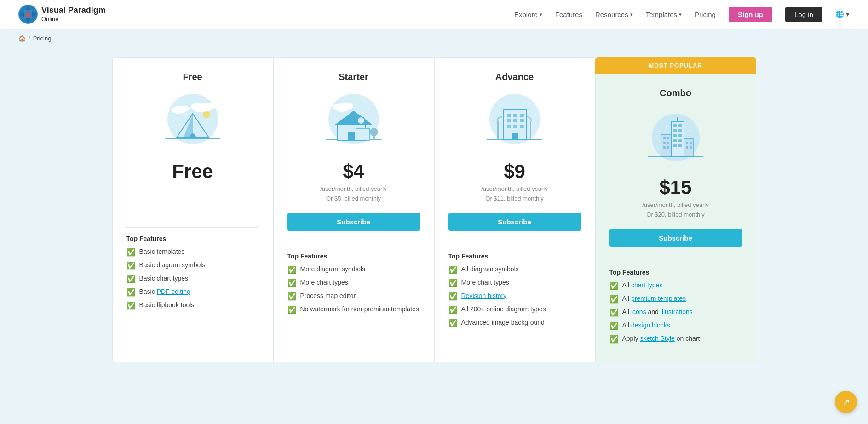 The image size is (868, 424). I want to click on plan-starter-name: Starter, so click(353, 77).